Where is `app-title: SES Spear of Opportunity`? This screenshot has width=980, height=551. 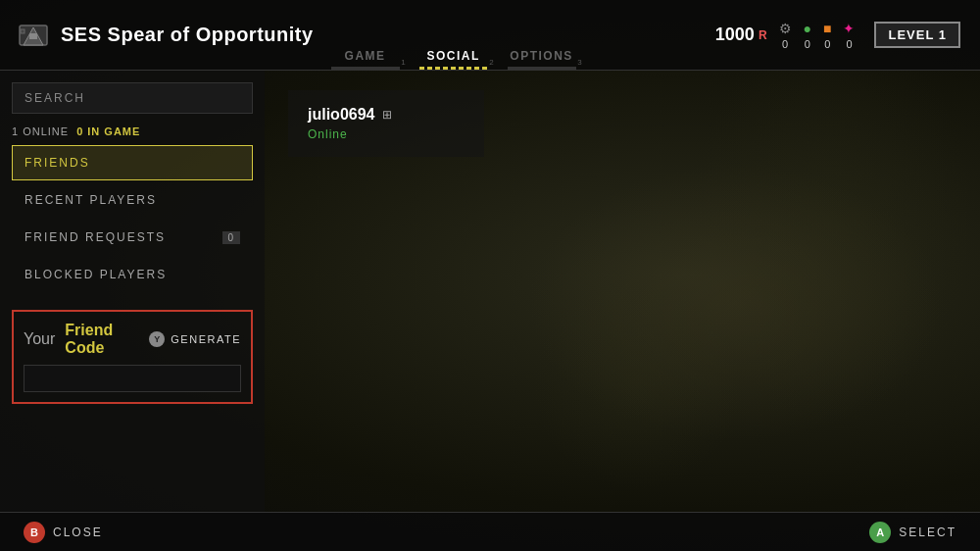 app-title: SES Spear of Opportunity is located at coordinates (187, 35).